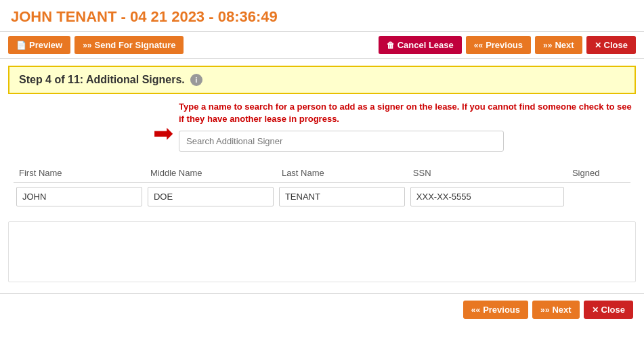 Image resolution: width=644 pixels, height=352 pixels. What do you see at coordinates (599, 173) in the screenshot?
I see `col-header-signed: Signed` at bounding box center [599, 173].